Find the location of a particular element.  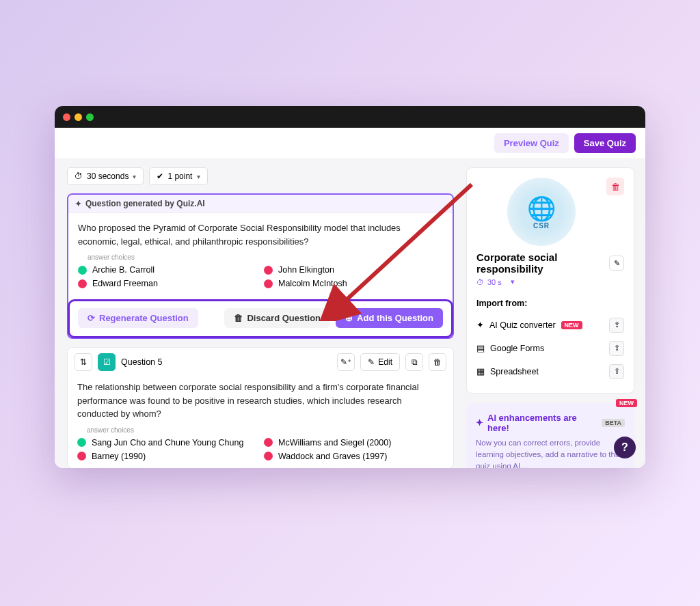

question-number-label: Question 5 is located at coordinates (142, 362).